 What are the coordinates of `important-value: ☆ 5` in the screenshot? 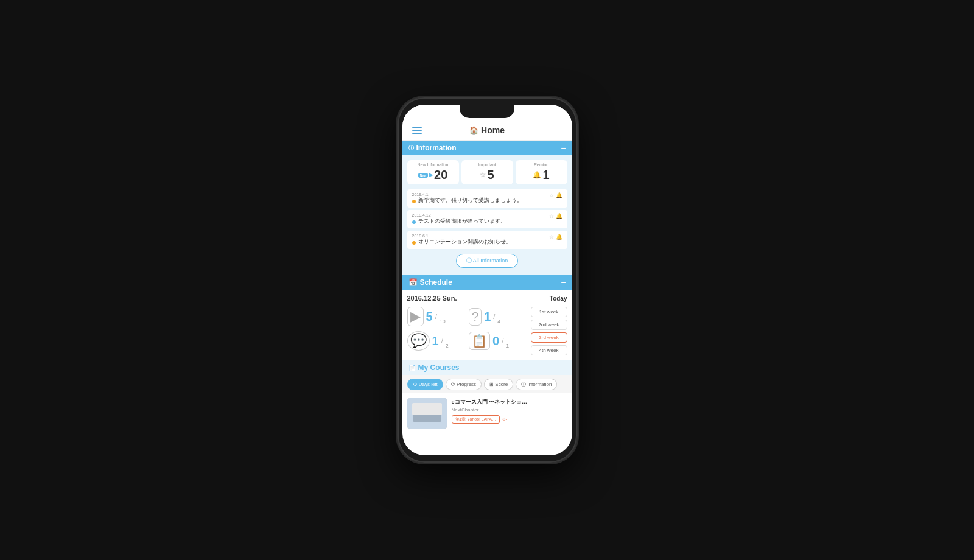 It's located at (487, 175).